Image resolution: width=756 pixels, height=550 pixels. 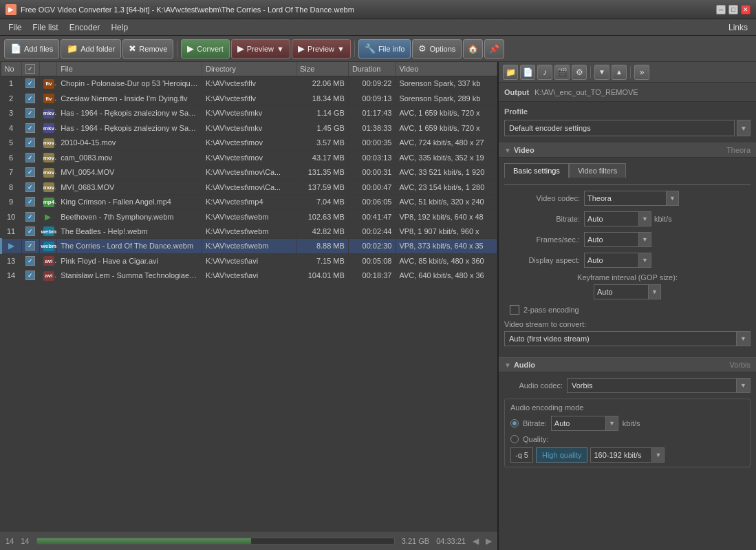 What do you see at coordinates (249, 128) in the screenshot?
I see `table-row: 4mkvHas - 1964 - Rękopis znaleziony w Sa…` at bounding box center [249, 128].